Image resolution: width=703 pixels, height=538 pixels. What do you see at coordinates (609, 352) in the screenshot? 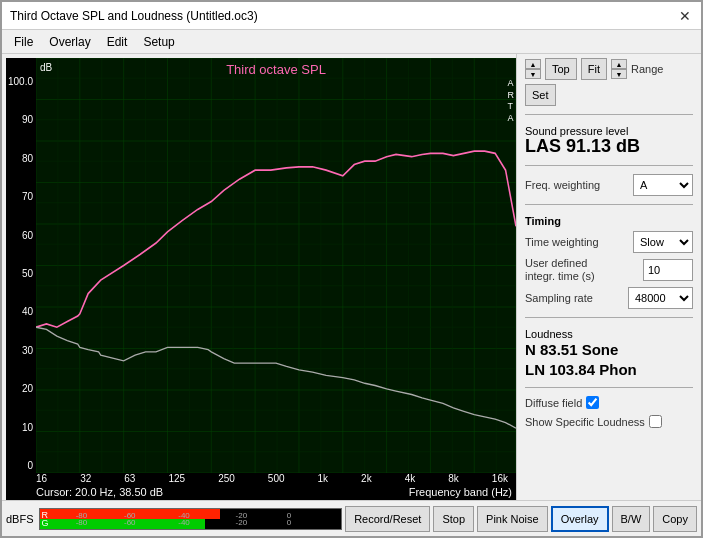
I see `loudness-section: Loudness N 83.51 Sone LN 103.84 Phon` at bounding box center [609, 352].